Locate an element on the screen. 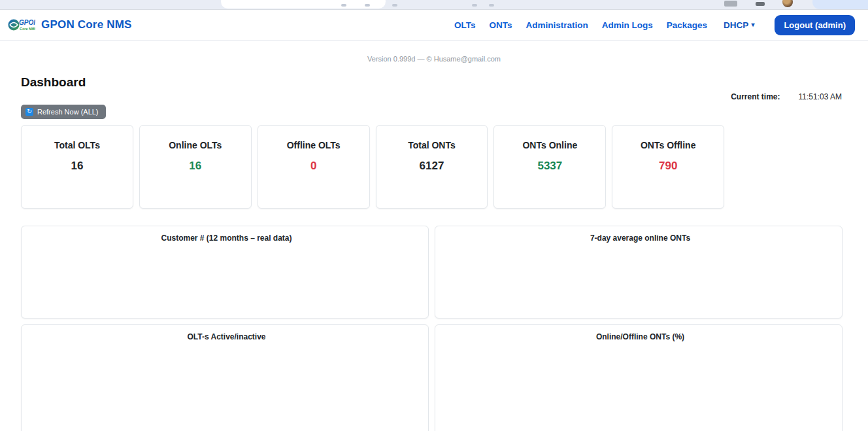 The height and width of the screenshot is (431, 868). chart-title-text: OLT-s Active/inactive is located at coordinates (226, 337).